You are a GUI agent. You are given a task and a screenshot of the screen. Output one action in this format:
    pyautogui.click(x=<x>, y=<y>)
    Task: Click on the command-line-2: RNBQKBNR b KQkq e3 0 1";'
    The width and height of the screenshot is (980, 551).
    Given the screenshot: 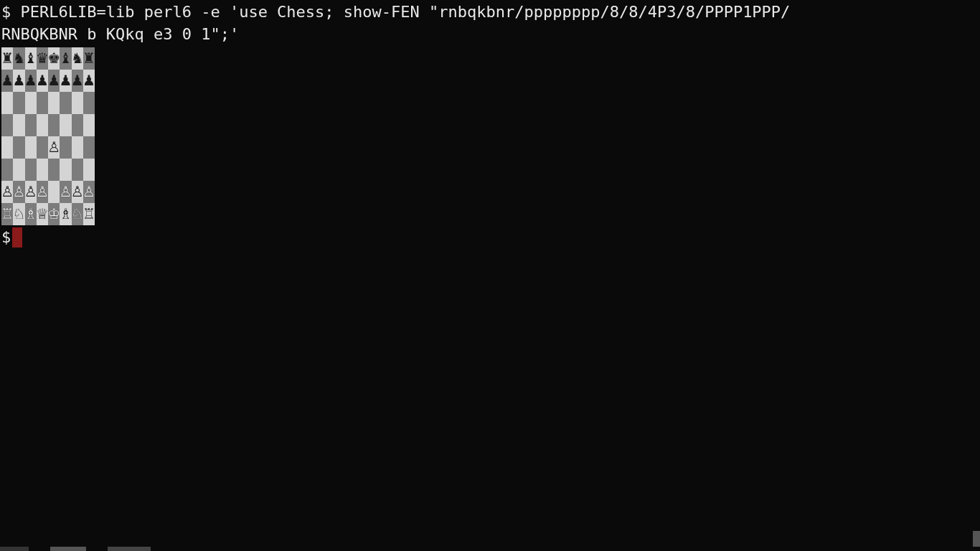 What is the action you would take?
    pyautogui.click(x=490, y=34)
    